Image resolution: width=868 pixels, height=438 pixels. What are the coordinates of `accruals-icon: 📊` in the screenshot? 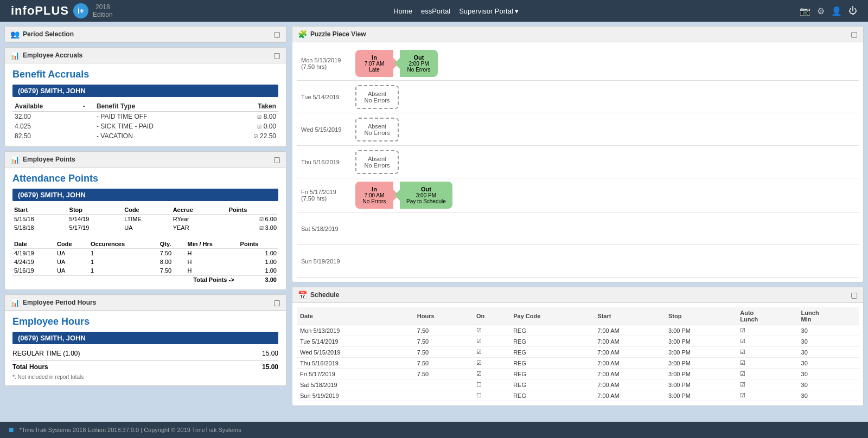 It's located at (15, 55).